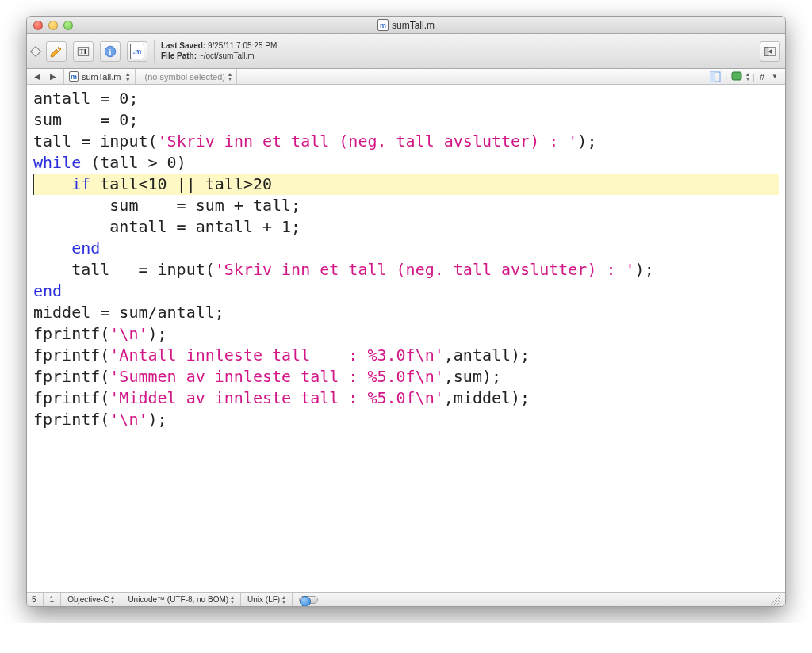  What do you see at coordinates (38, 599) in the screenshot?
I see `cursor-line: 5` at bounding box center [38, 599].